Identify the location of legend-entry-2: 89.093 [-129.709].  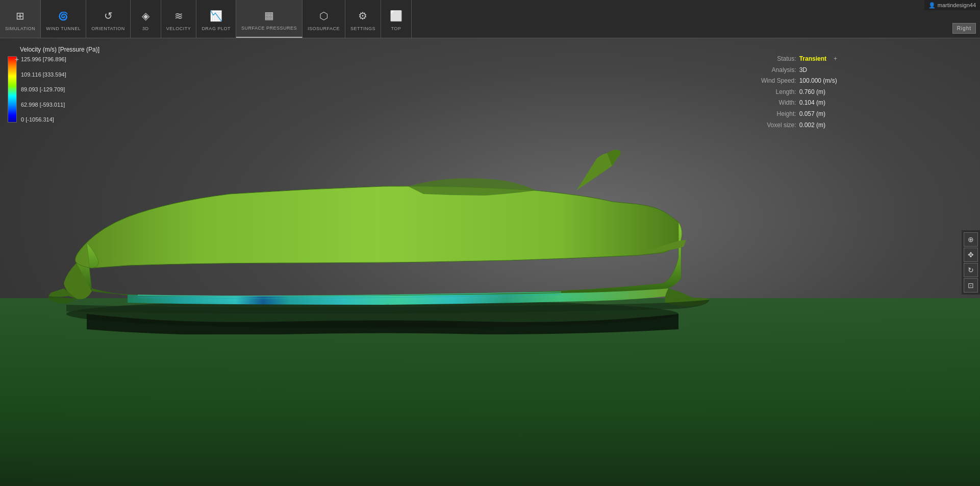
(44, 89).